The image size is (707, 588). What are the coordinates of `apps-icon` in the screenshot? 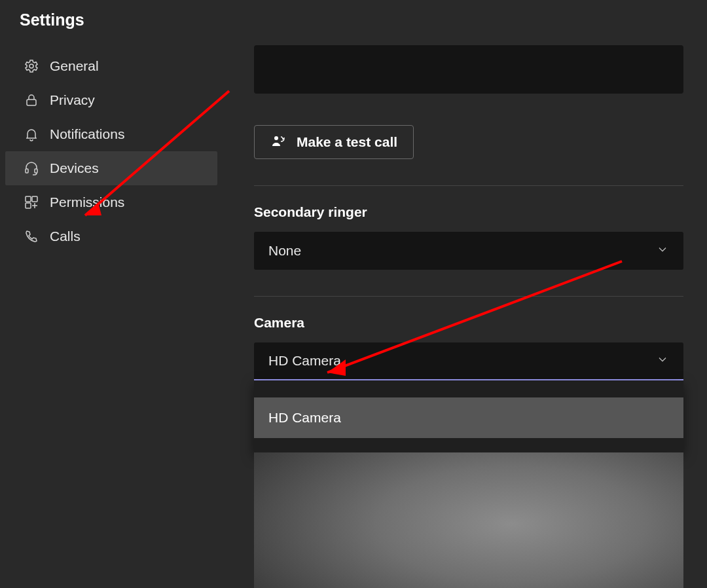 It's located at (31, 202).